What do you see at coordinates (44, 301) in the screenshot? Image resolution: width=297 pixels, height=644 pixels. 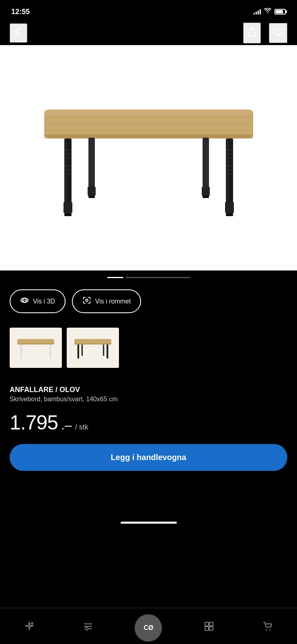 I see `vis-3d-label: Vis i 3D` at bounding box center [44, 301].